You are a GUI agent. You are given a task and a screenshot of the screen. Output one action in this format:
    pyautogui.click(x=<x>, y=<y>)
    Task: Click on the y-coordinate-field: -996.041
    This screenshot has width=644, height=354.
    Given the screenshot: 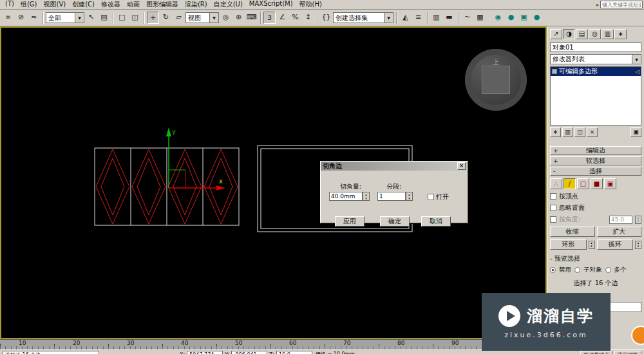 What is the action you would take?
    pyautogui.click(x=249, y=353)
    